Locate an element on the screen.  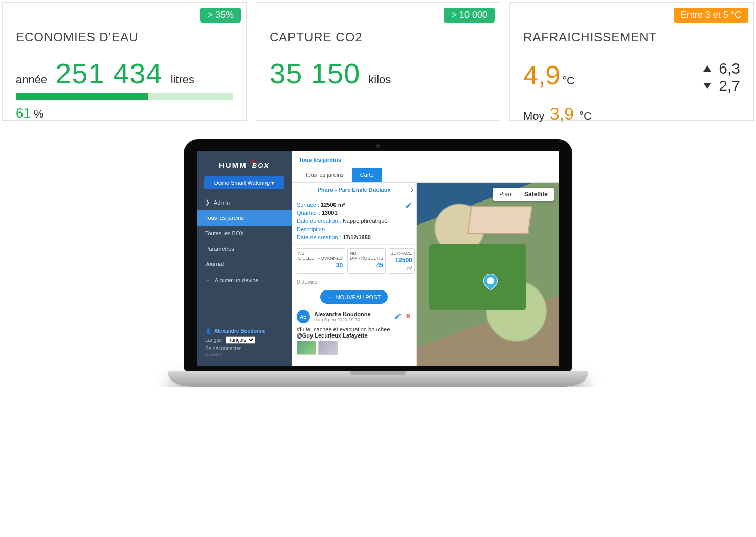
mini-arroseurs: NB D'ARROSEURS 45 is located at coordinates (366, 261).